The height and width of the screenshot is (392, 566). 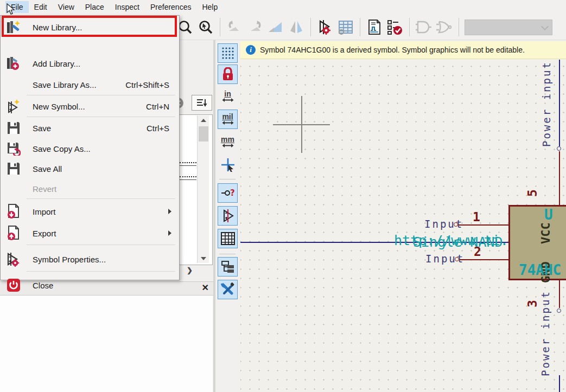 What do you see at coordinates (228, 74) in the screenshot?
I see `lock-button` at bounding box center [228, 74].